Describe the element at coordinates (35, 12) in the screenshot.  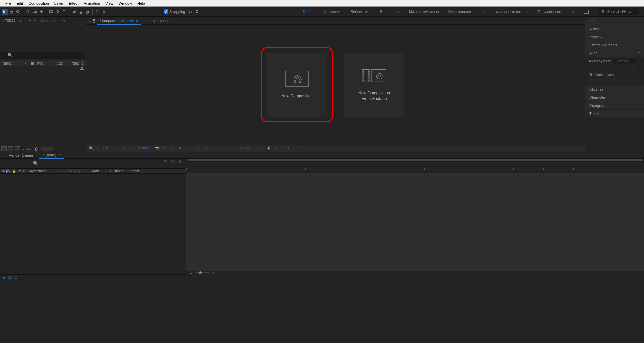
I see `camera-tool-icon` at that location.